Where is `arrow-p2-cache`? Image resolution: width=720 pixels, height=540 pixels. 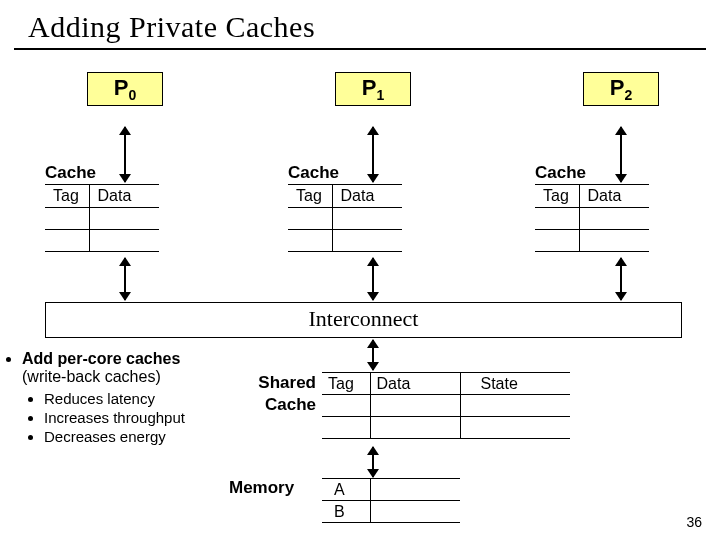
arrow-p2-cache is located at coordinates (621, 154).